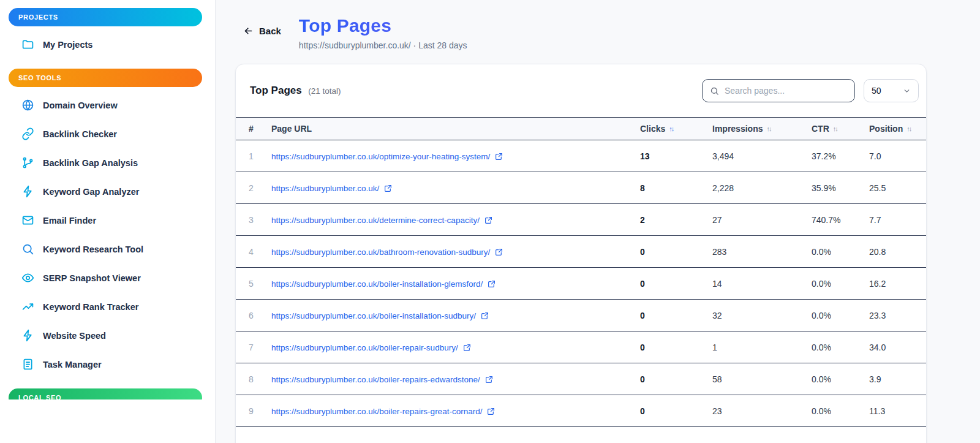 The image size is (980, 443). I want to click on column-label: CTR, so click(821, 129).